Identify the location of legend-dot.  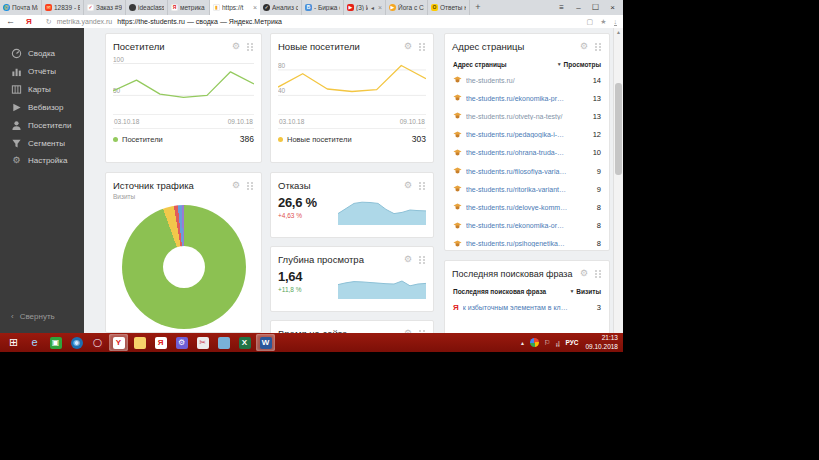
(280, 140).